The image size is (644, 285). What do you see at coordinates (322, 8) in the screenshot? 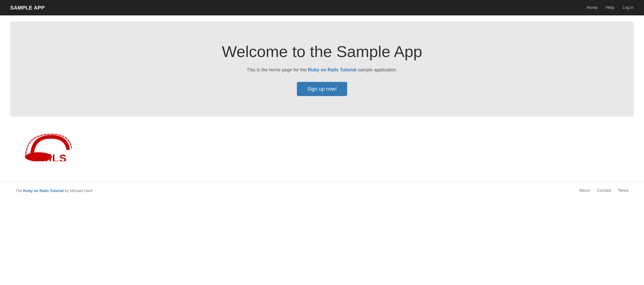
I see `navbar: SAMPLE APP Home Help Log in` at bounding box center [322, 8].